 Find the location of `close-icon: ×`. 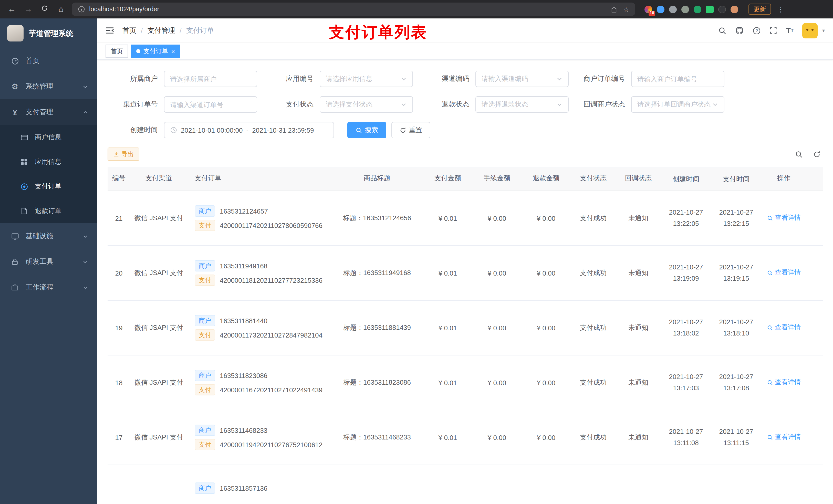

close-icon: × is located at coordinates (173, 51).